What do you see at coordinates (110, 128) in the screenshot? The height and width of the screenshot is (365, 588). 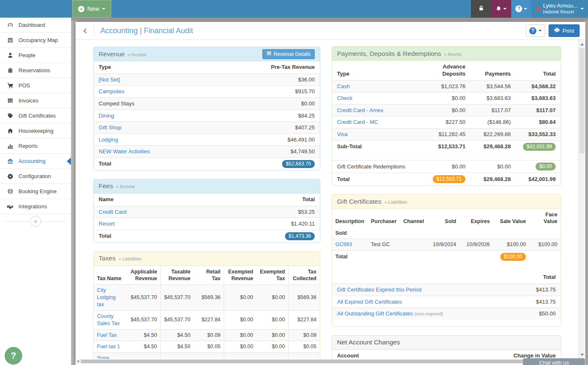 I see `revenue-type-link: Gift Shop` at bounding box center [110, 128].